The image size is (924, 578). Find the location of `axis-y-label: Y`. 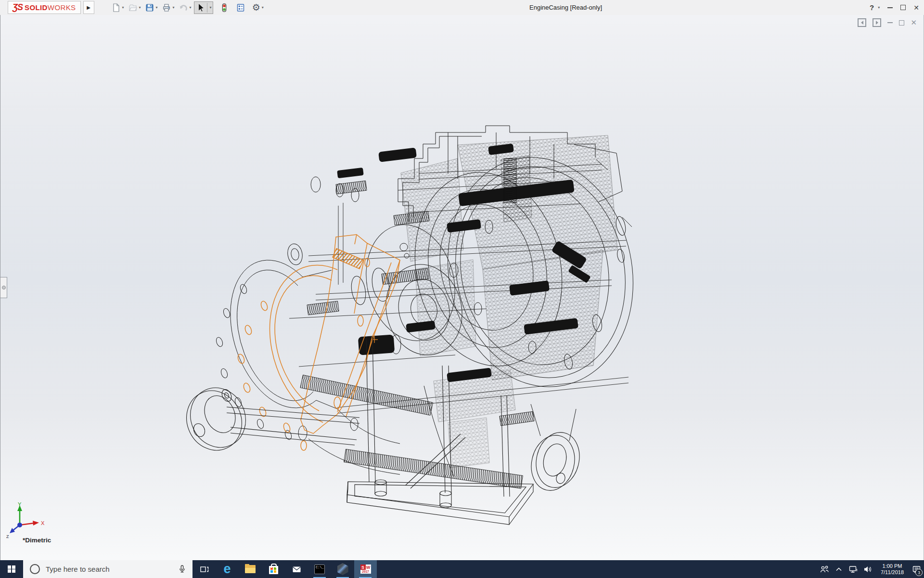

axis-y-label: Y is located at coordinates (20, 504).